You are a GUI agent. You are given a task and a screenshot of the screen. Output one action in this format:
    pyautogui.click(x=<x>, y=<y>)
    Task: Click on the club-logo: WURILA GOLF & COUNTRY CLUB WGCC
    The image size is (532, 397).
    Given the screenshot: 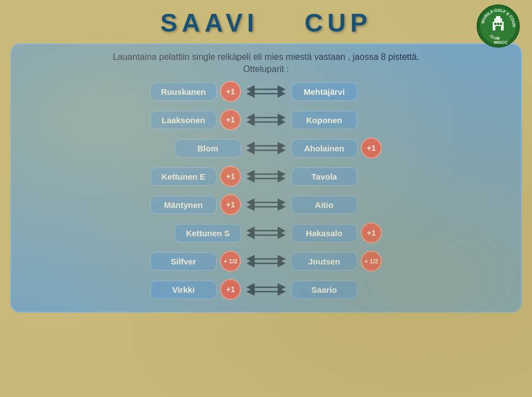 What is the action you would take?
    pyautogui.click(x=499, y=27)
    